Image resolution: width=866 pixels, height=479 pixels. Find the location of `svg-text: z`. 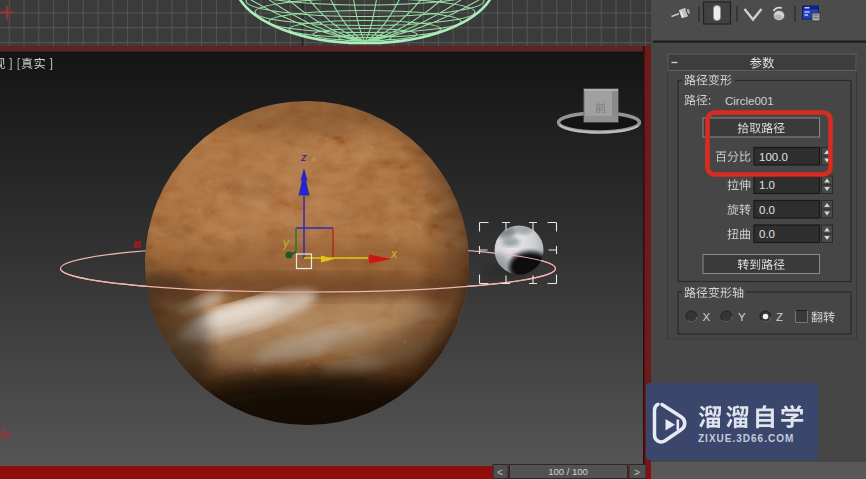

svg-text: z is located at coordinates (304, 157).